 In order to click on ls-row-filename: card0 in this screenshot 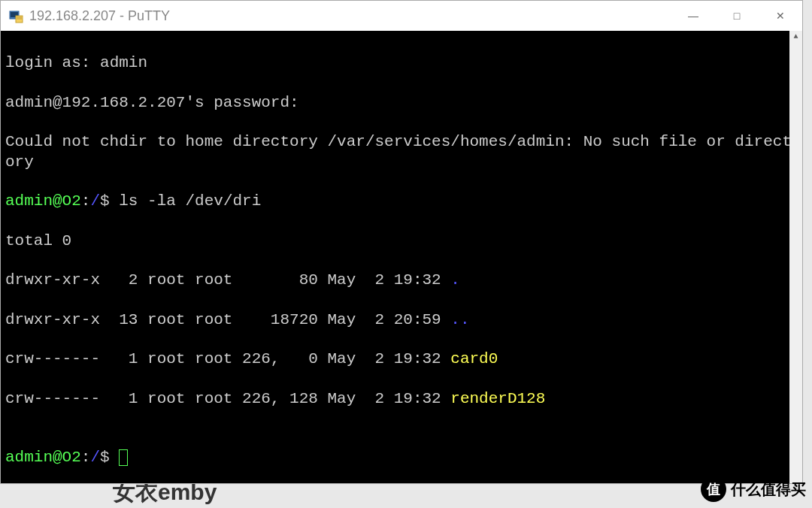, I will do `click(474, 359)`.